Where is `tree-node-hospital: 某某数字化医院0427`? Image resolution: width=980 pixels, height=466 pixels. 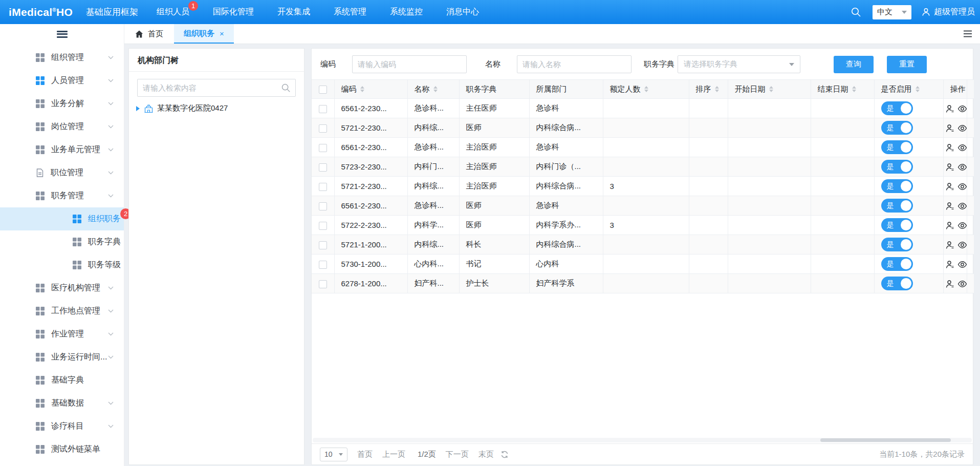
tree-node-hospital: 某某数字化医院0427 is located at coordinates (216, 109).